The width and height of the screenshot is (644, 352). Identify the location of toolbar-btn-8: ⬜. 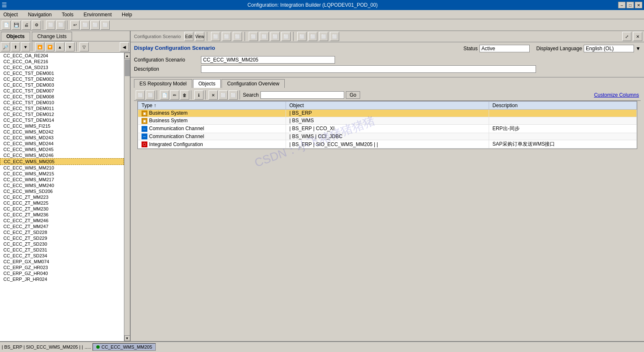
(85, 25).